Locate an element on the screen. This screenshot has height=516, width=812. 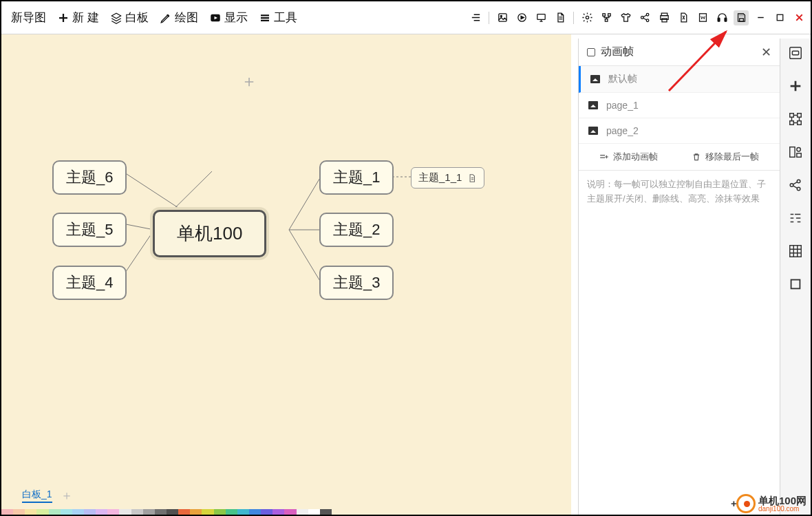
add-frame-button: 添加动画帧 is located at coordinates (629, 157).